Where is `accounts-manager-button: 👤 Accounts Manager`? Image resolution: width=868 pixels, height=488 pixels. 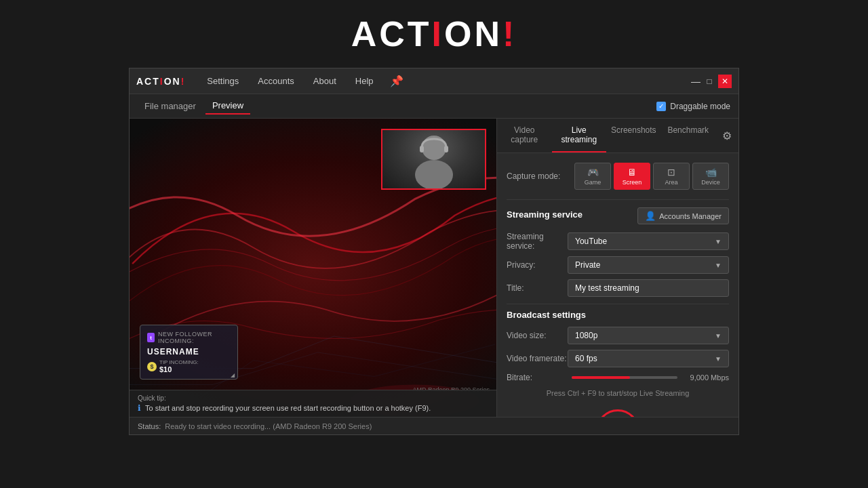 accounts-manager-button: 👤 Accounts Manager is located at coordinates (684, 216).